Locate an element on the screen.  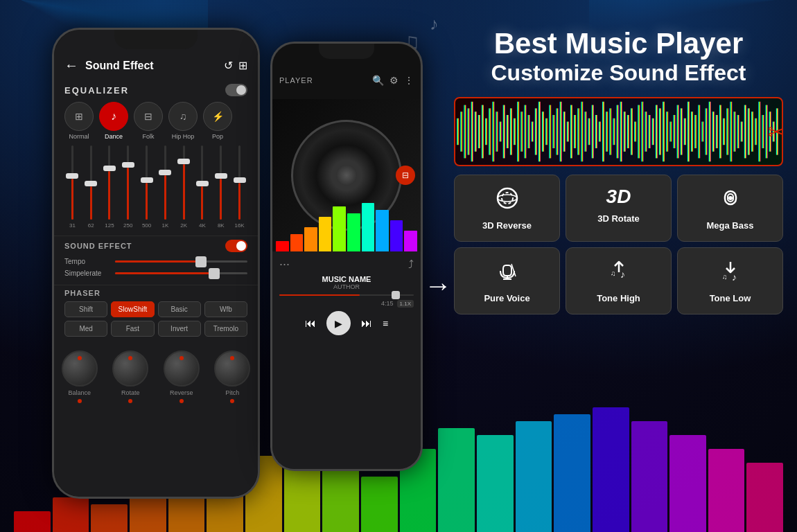
eq-slider-250: 250 is located at coordinates (128, 187).